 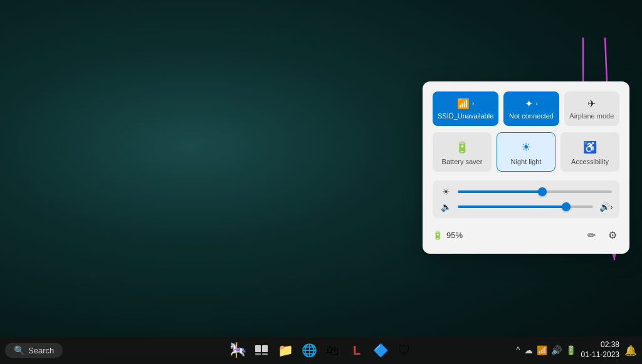 I want to click on tray-up-arrow: ^, so click(x=518, y=350).